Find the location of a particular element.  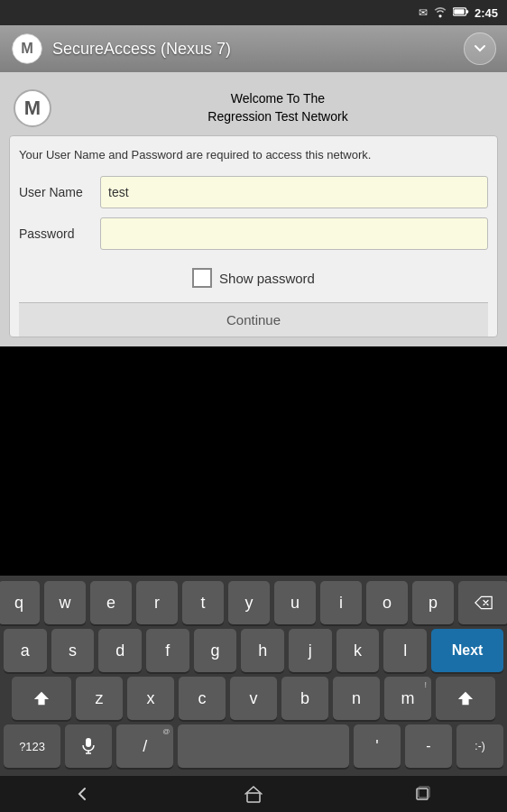

show-password-checkbox is located at coordinates (202, 278).